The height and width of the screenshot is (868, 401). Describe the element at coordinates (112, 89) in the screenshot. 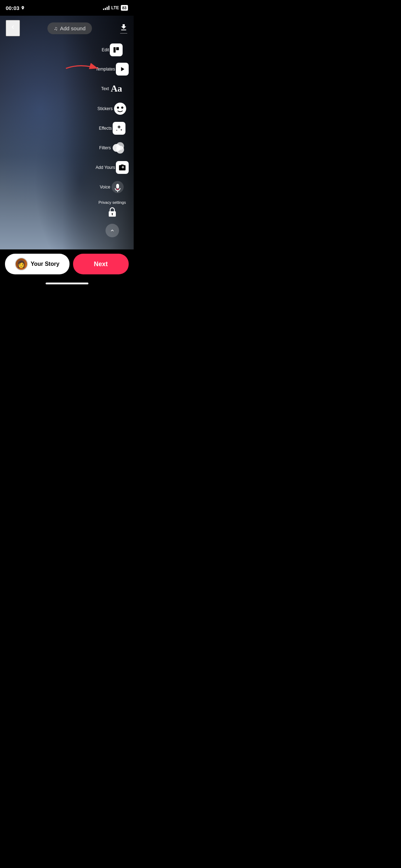

I see `menu-item-text: Text Aa` at that location.